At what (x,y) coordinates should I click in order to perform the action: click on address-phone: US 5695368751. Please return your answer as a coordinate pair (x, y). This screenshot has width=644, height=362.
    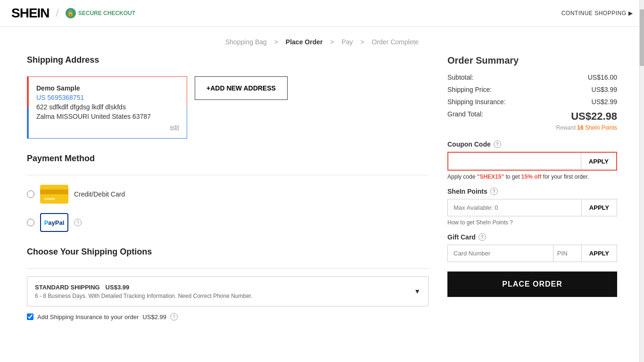
    Looking at the image, I should click on (107, 98).